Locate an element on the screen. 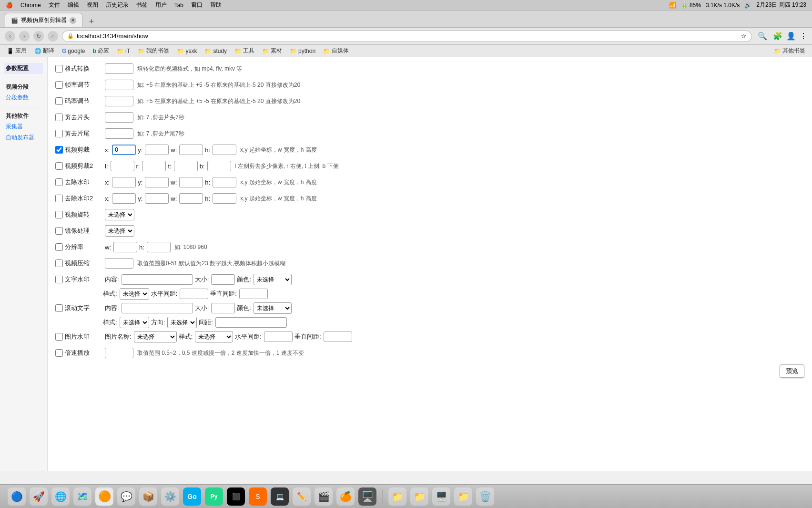 This screenshot has height=508, width=812. checkbox-format-convert is located at coordinates (59, 69).